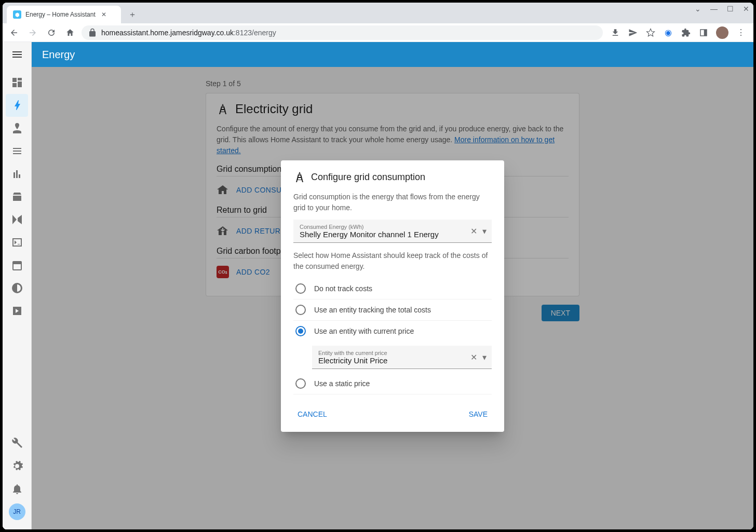 The image size is (756, 532). What do you see at coordinates (264, 33) in the screenshot?
I see `url-path: /energy` at bounding box center [264, 33].